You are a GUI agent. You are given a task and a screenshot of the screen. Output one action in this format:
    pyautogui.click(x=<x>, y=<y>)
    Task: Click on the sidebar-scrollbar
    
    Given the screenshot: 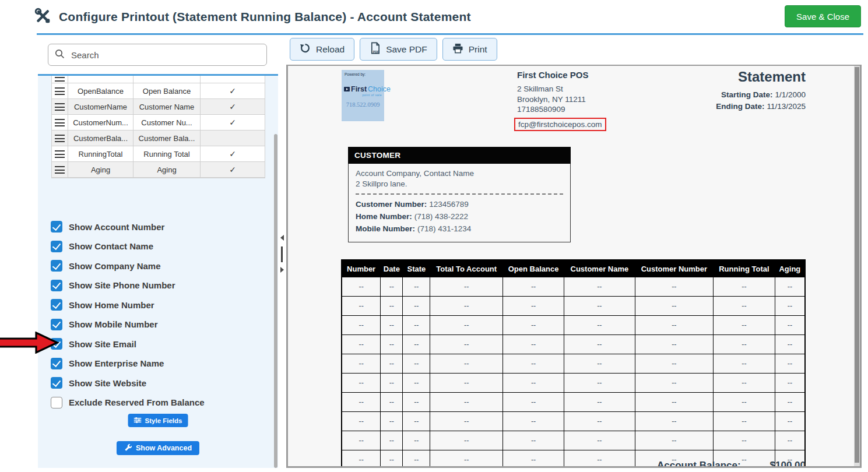 What is the action you would take?
    pyautogui.click(x=276, y=301)
    